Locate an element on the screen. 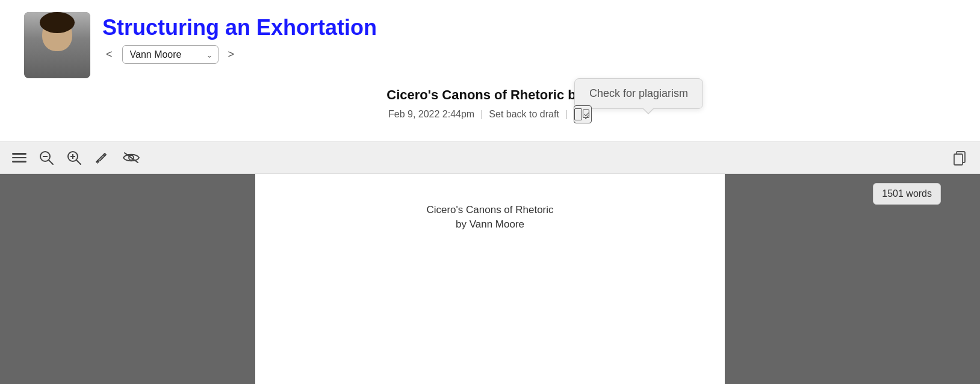 The width and height of the screenshot is (980, 384). hide-annotations-button is located at coordinates (131, 158).